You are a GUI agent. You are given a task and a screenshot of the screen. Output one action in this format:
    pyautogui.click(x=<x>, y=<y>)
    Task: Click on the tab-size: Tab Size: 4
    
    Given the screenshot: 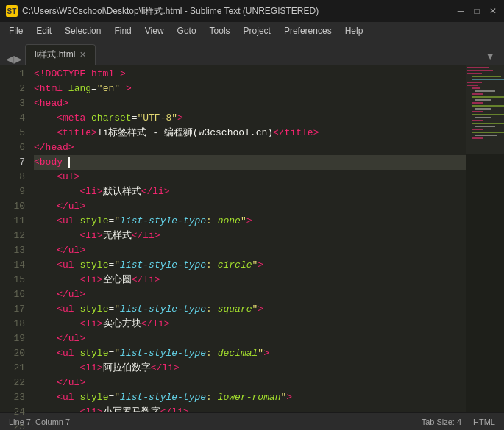 What is the action you would take?
    pyautogui.click(x=441, y=422)
    